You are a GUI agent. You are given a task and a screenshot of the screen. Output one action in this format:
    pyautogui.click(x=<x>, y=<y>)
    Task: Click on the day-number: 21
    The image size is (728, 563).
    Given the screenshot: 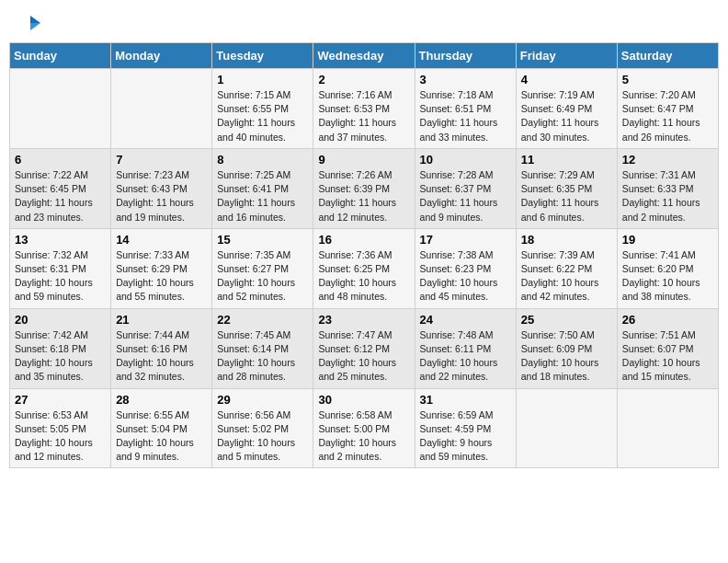 What is the action you would take?
    pyautogui.click(x=162, y=320)
    